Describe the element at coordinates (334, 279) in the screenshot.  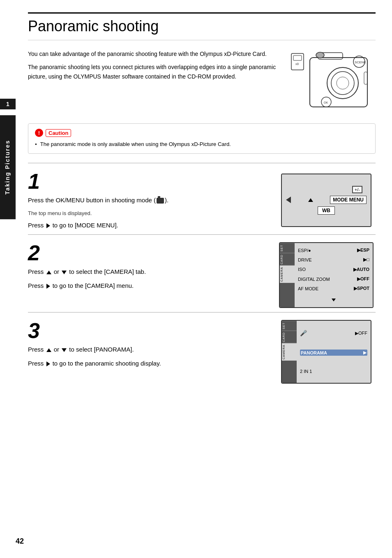
I see `menu-row-dzoom: DIGITAL ZOOM ▶OFF` at that location.